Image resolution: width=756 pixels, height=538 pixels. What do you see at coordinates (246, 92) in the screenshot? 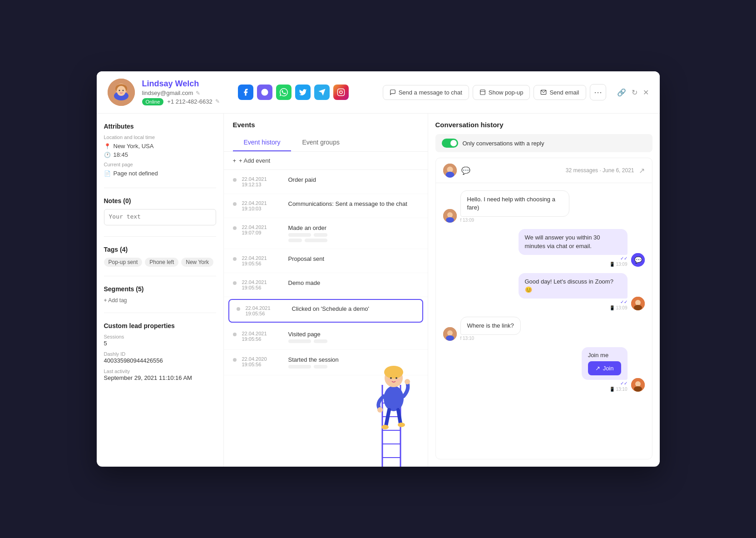
I see `facebook-icon` at bounding box center [246, 92].